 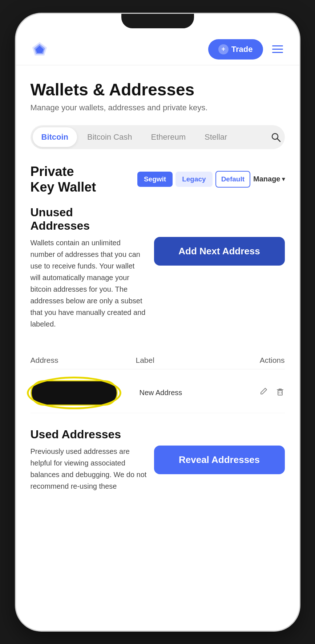 What do you see at coordinates (110, 137) in the screenshot?
I see `tab-bitcoin-cash: Bitcoin Cash` at bounding box center [110, 137].